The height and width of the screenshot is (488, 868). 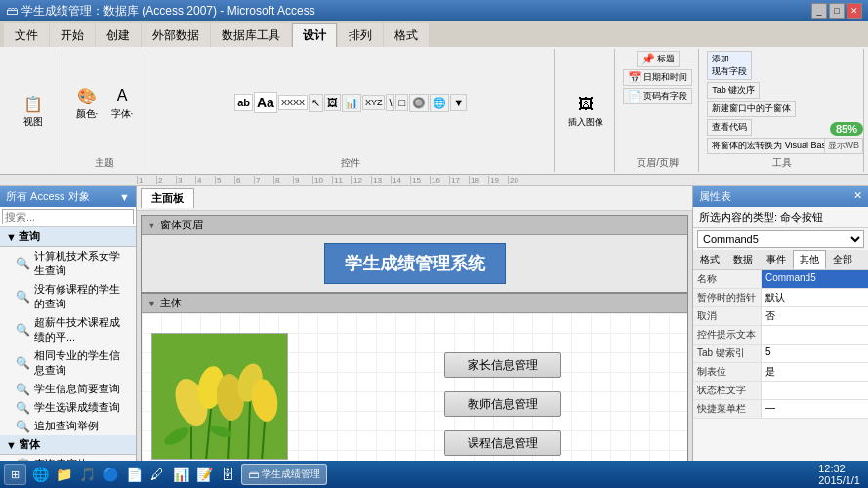 I want to click on prop-val-tabindex: 5, so click(x=814, y=353).